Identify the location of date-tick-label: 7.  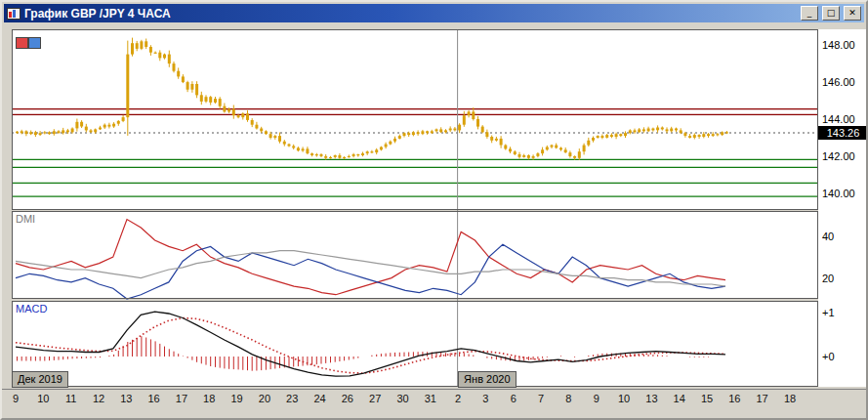
(541, 399).